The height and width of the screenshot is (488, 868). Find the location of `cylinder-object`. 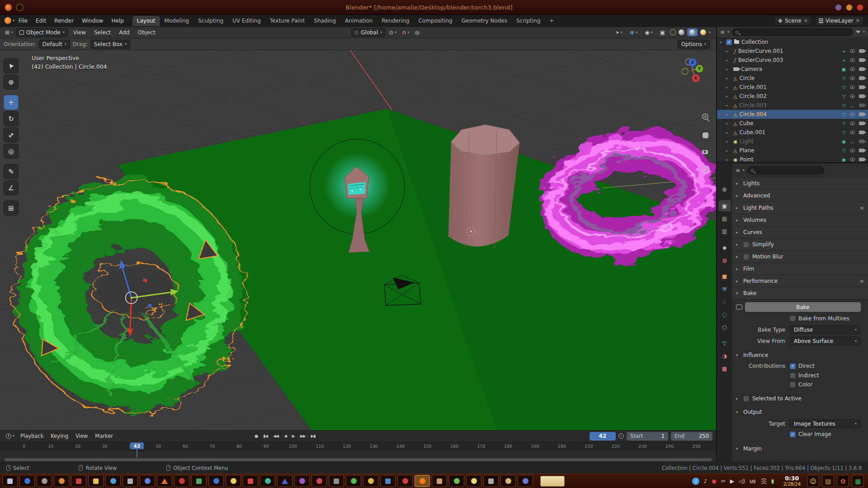

cylinder-object is located at coordinates (484, 186).